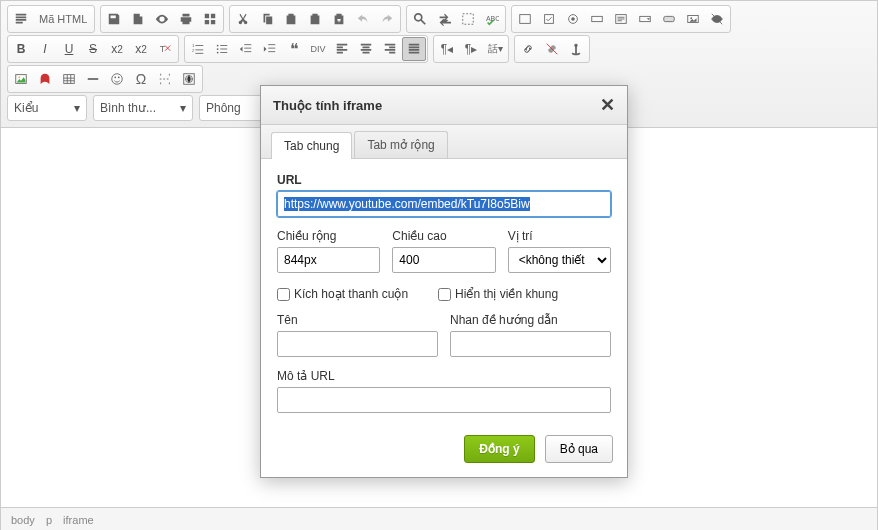 This screenshot has height=530, width=878. I want to click on source-button, so click(21, 19).